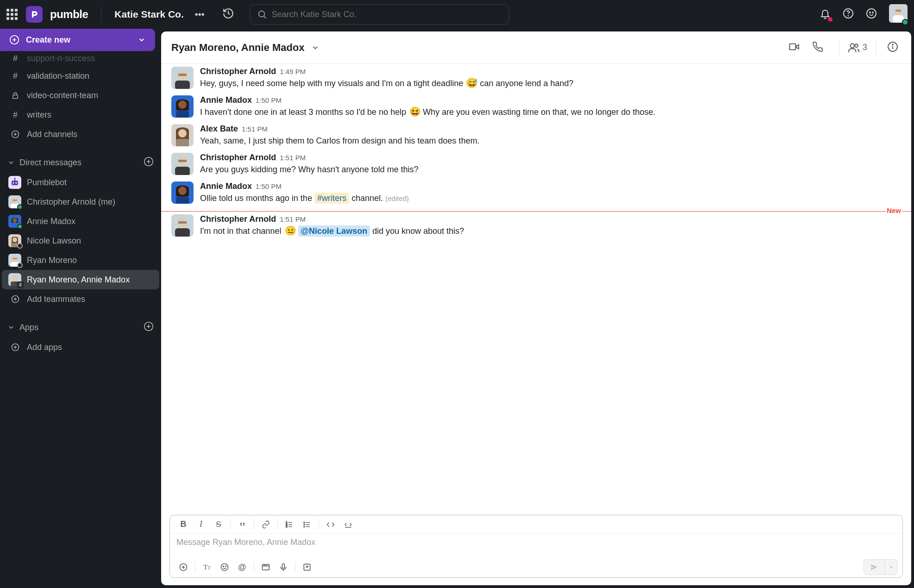 The image size is (914, 588). Describe the element at coordinates (283, 567) in the screenshot. I see `audio-clip-button` at that location.